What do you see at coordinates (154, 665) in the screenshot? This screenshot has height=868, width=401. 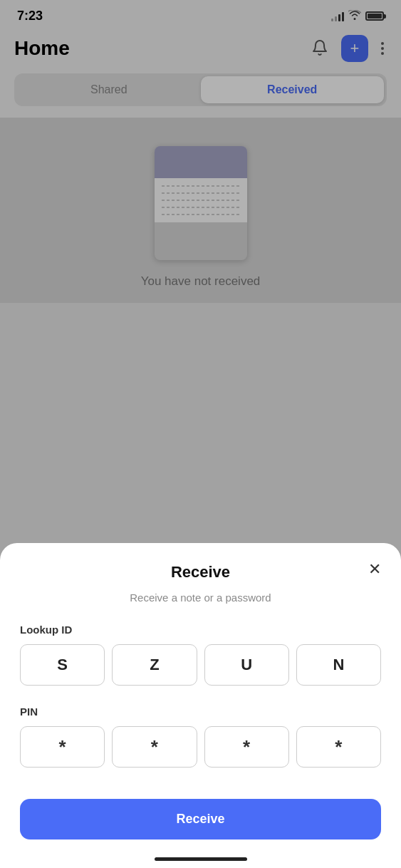 I see `lookup-char-2: Z` at bounding box center [154, 665].